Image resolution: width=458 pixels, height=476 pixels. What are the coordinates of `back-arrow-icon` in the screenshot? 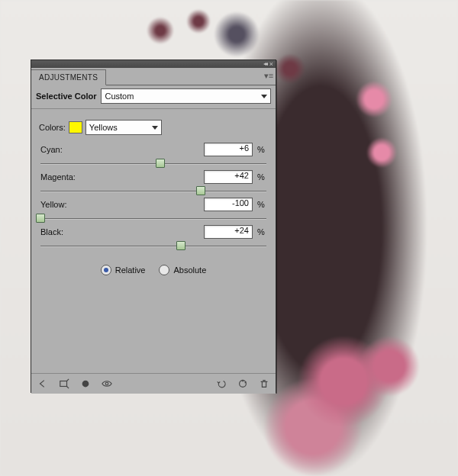 It's located at (43, 384).